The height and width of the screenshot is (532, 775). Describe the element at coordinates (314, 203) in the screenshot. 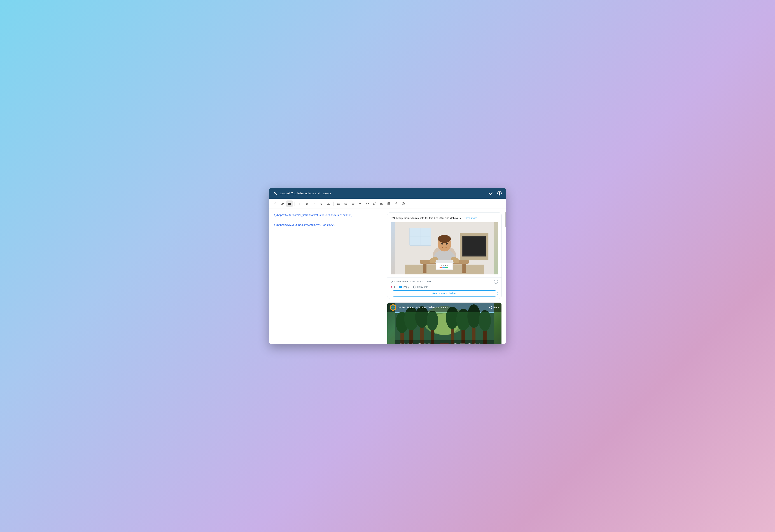

I see `italic-icon: I` at that location.